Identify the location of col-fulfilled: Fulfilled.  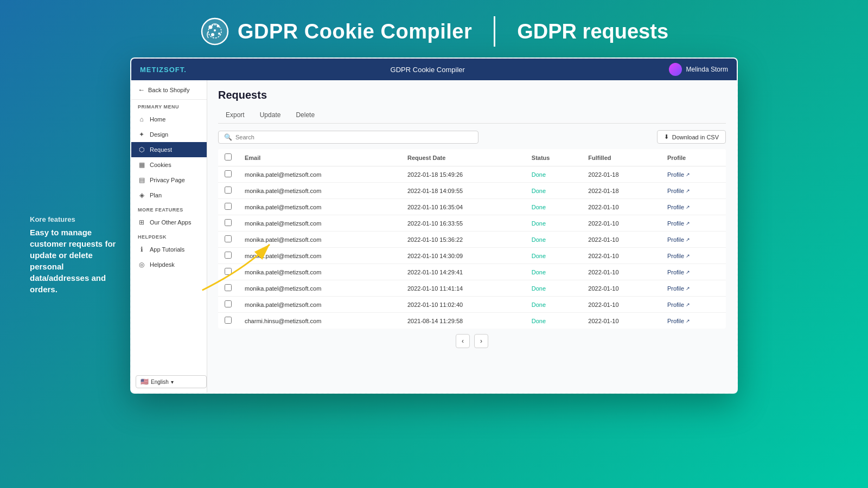
(621, 158).